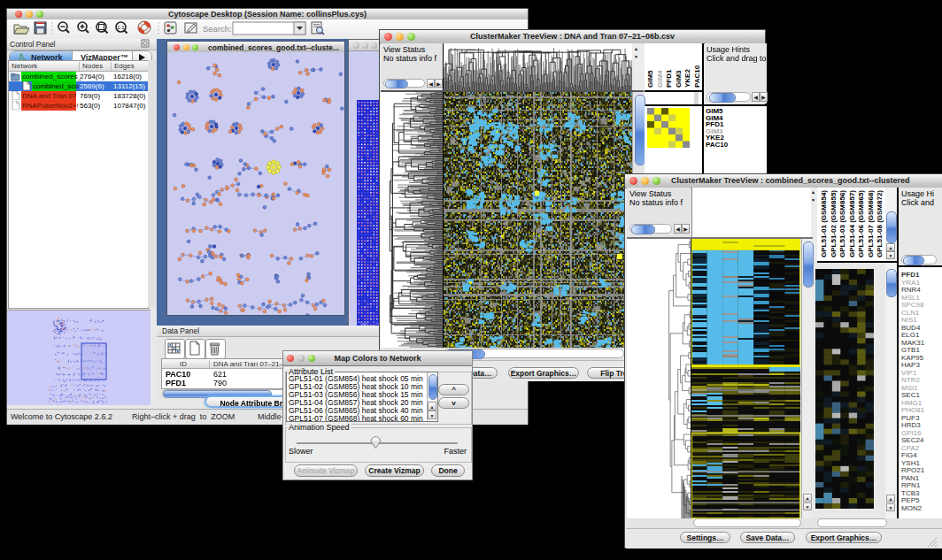 This screenshot has width=942, height=560. I want to click on svg-text: Search:, so click(218, 28).